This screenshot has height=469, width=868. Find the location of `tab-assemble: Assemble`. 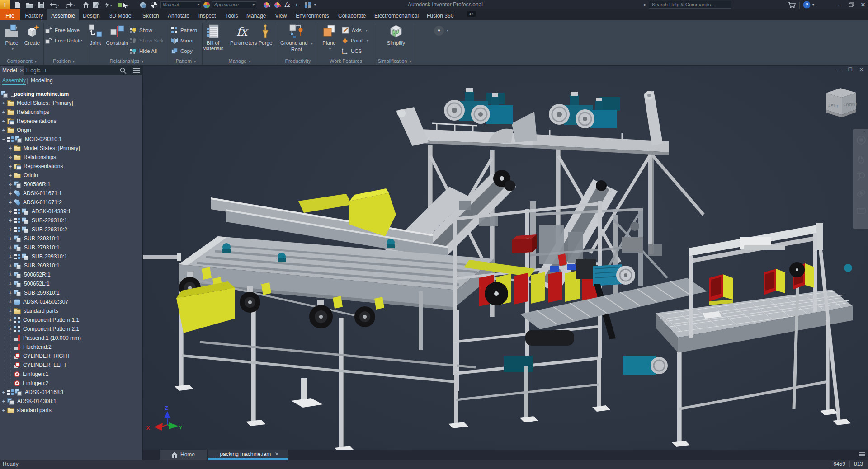

tab-assemble: Assemble is located at coordinates (63, 15).